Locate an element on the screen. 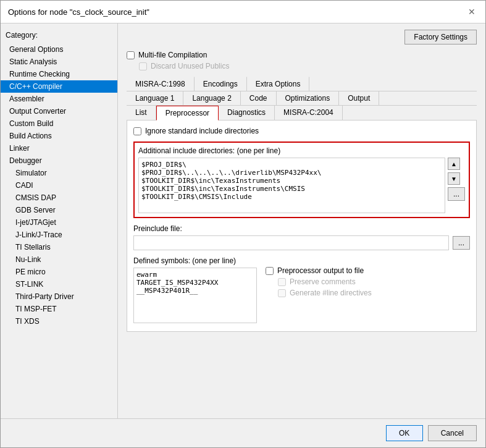 The height and width of the screenshot is (448, 486). discard-unused-label: Discard Unused Publics is located at coordinates (190, 66).